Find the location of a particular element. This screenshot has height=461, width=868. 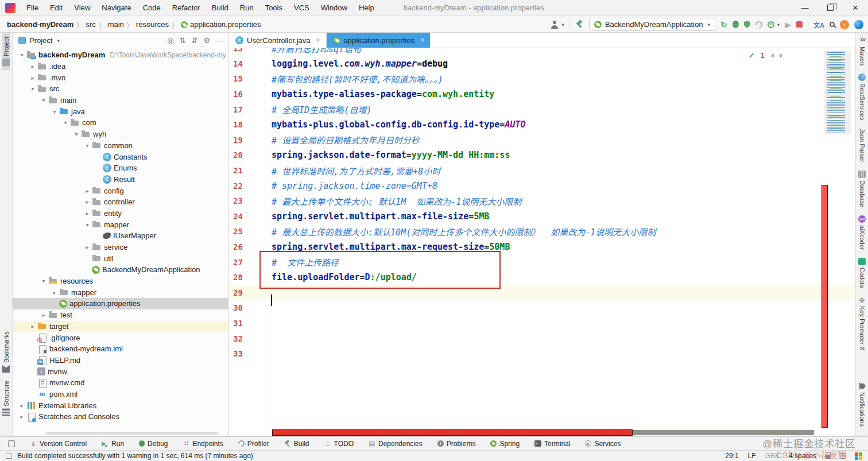

tree-item-java: ▾java is located at coordinates (121, 111).